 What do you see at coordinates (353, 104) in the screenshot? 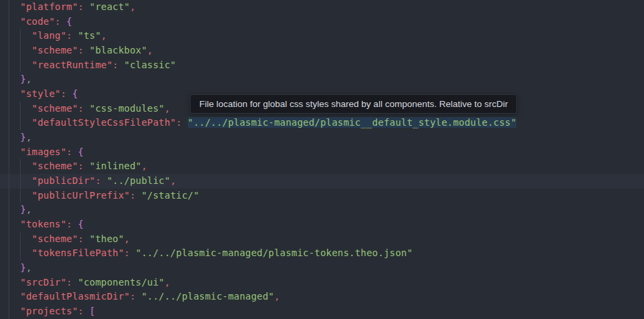
I see `hover-tooltip: File location for global css styles shar…` at bounding box center [353, 104].